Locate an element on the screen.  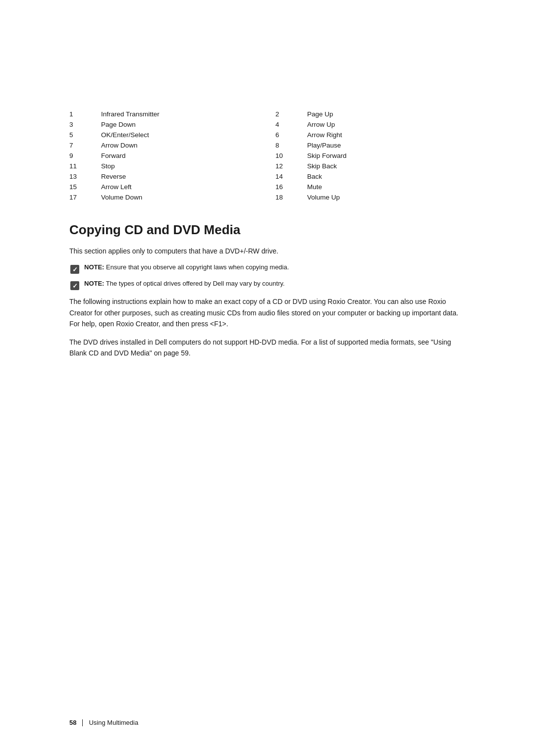
row-label-right: Arrow Up is located at coordinates (386, 125).